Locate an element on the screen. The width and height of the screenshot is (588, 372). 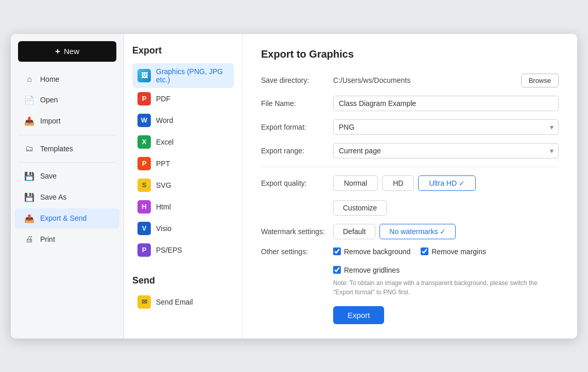
export-button: Export is located at coordinates (358, 315).